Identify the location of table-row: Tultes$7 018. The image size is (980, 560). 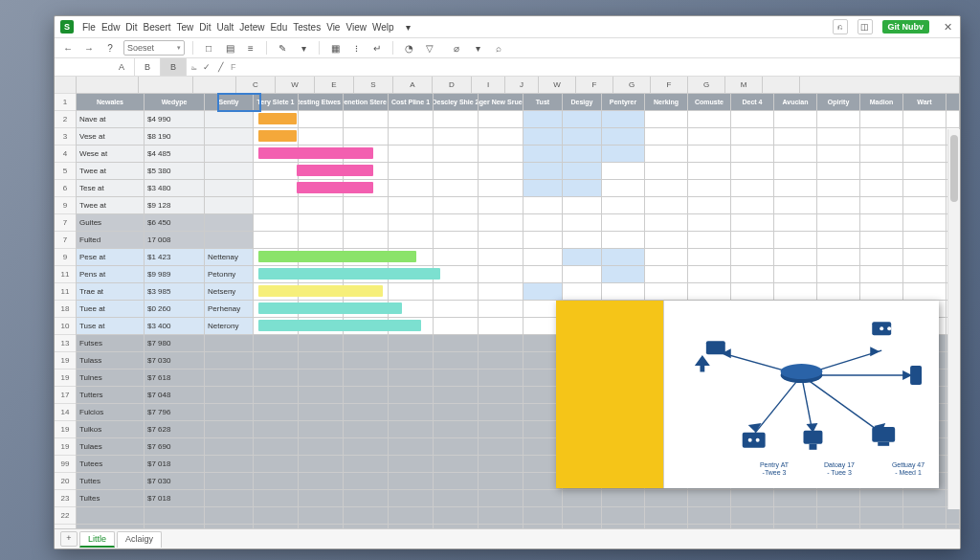
(519, 499).